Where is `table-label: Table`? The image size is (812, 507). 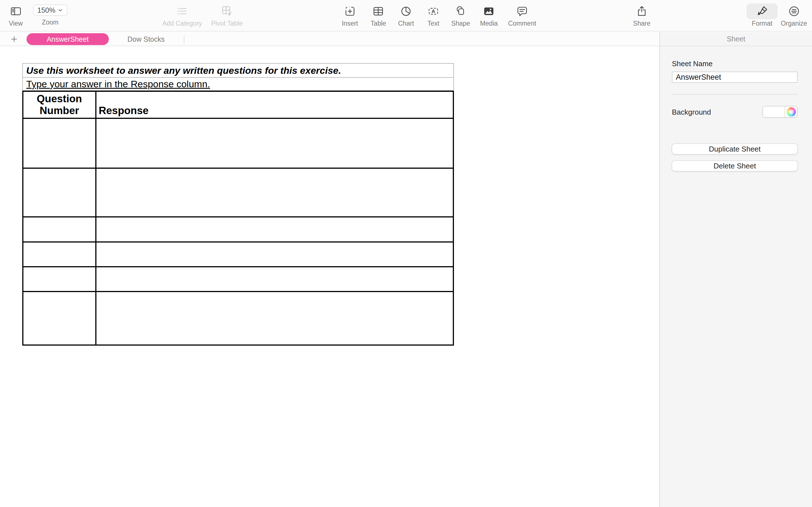
table-label: Table is located at coordinates (378, 23).